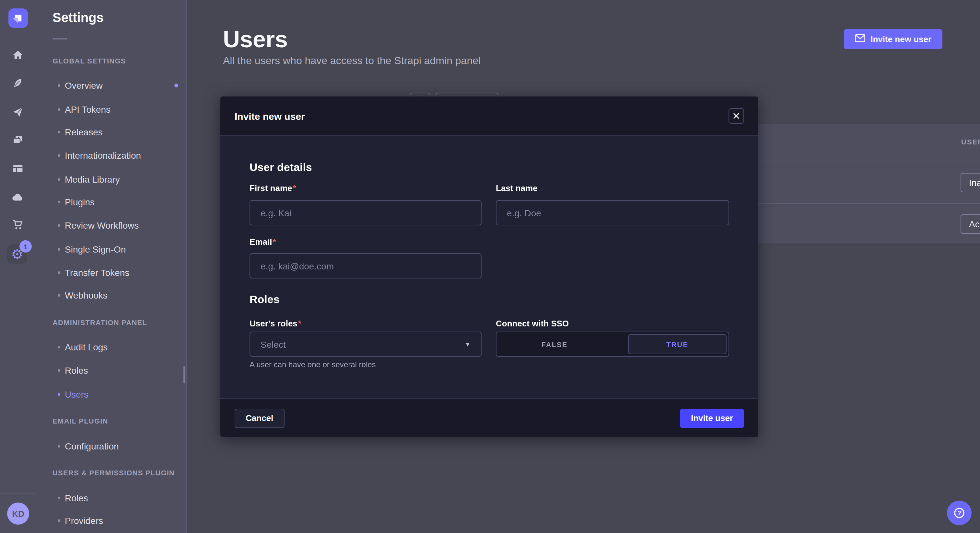 The width and height of the screenshot is (980, 533). What do you see at coordinates (366, 213) in the screenshot?
I see `first-name-input` at bounding box center [366, 213].